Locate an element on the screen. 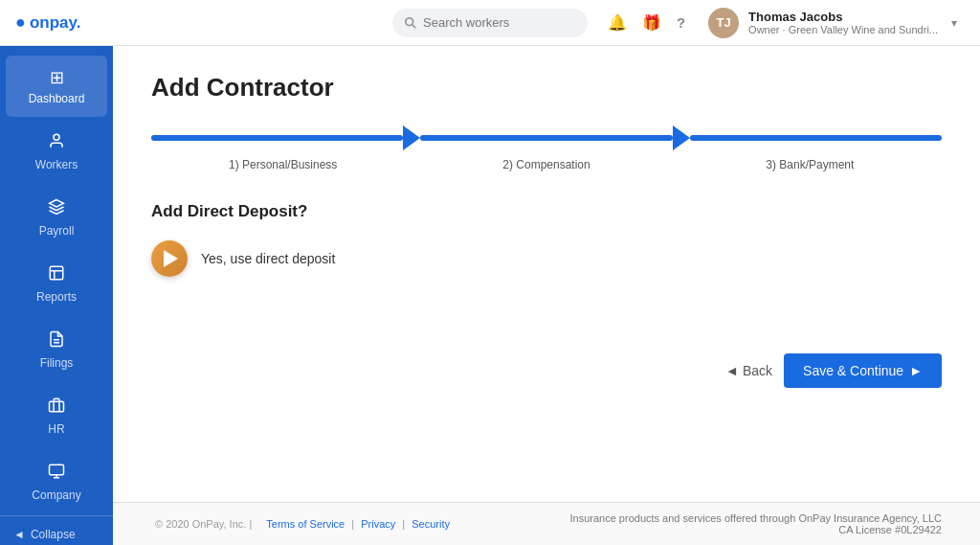 The image size is (980, 545). stepper-track is located at coordinates (546, 138).